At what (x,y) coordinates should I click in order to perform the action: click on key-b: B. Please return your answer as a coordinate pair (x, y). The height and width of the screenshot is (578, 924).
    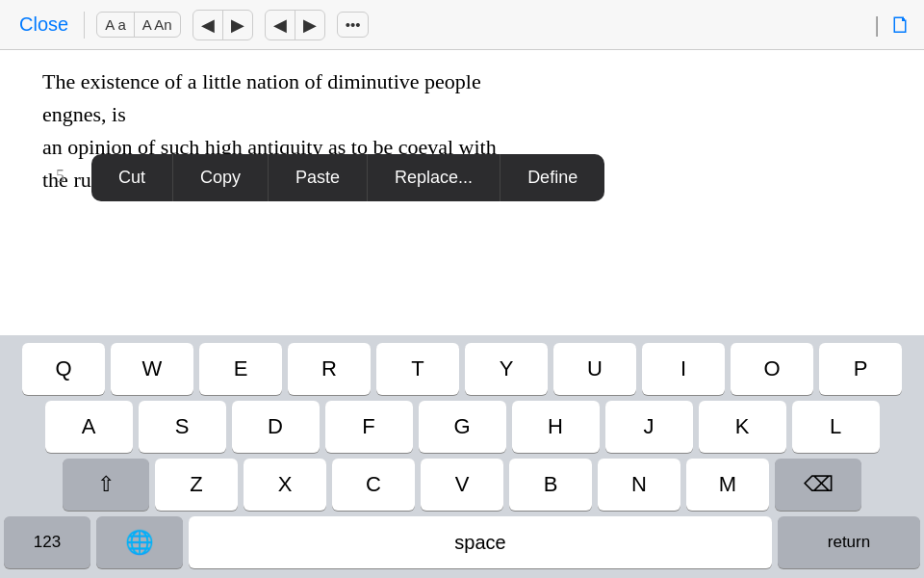
    Looking at the image, I should click on (551, 485).